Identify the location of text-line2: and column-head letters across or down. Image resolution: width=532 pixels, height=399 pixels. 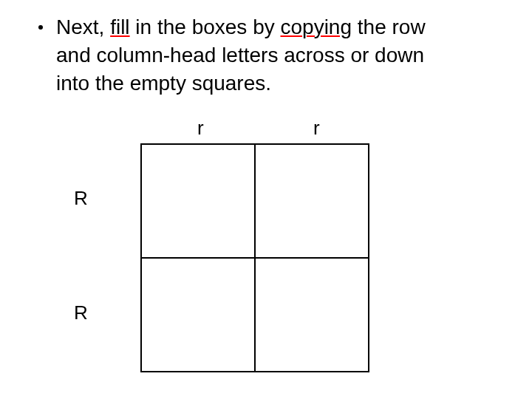
(269, 55).